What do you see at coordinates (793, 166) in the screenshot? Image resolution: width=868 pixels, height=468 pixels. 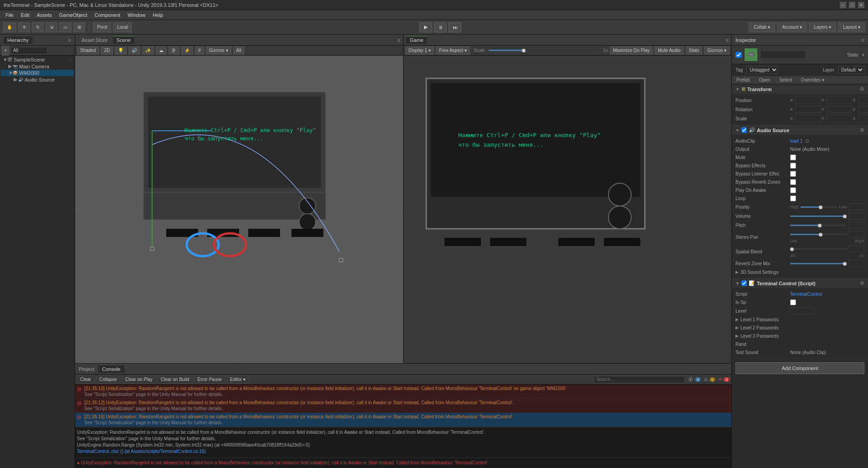 I see `bypass-effects-checkbox` at bounding box center [793, 166].